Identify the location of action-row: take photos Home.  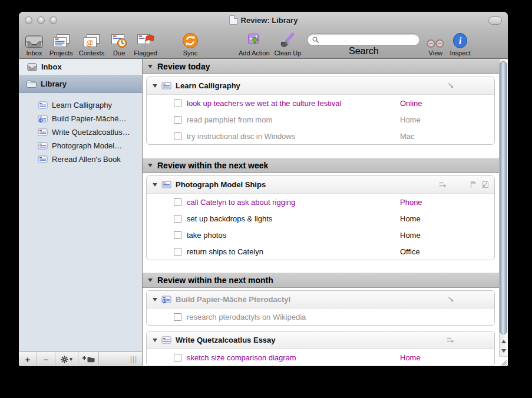
(320, 235).